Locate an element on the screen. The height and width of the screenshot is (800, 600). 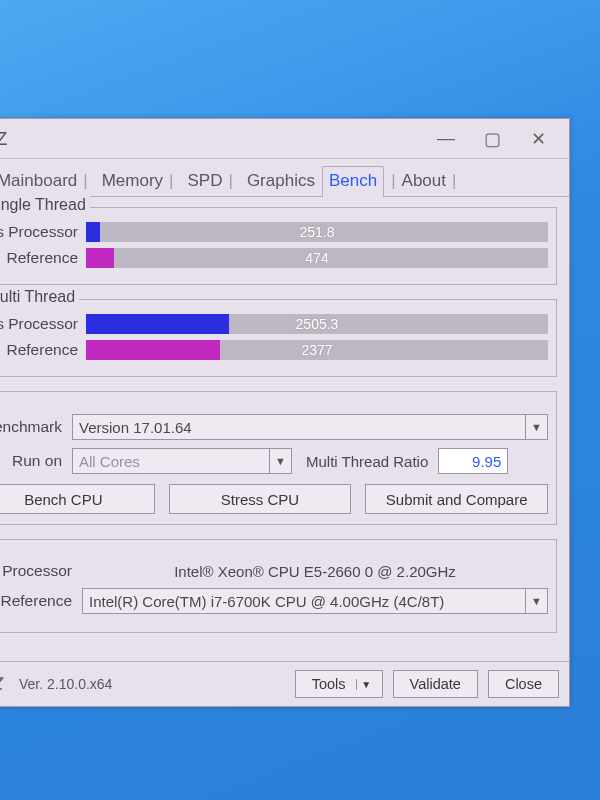
fill-multi-this is located at coordinates (158, 324).